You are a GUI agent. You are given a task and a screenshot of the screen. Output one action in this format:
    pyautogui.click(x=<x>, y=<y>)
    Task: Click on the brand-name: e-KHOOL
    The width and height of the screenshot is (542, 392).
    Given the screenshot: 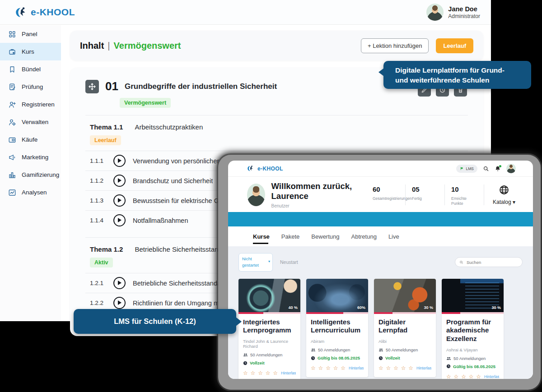 What is the action you would take?
    pyautogui.click(x=270, y=169)
    